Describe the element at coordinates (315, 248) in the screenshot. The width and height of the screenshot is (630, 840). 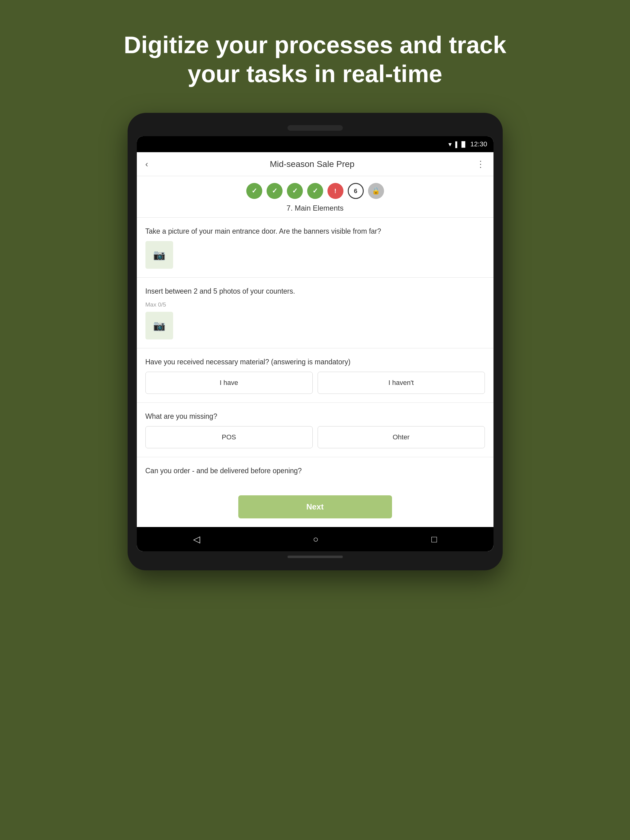
I see `question-1: Take a picture of your main entrance doo…` at that location.